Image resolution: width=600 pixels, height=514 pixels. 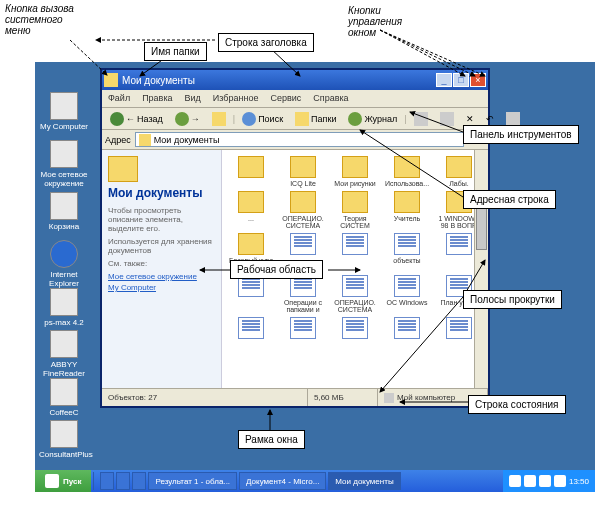 I want to click on forward-icon, so click(x=182, y=119).